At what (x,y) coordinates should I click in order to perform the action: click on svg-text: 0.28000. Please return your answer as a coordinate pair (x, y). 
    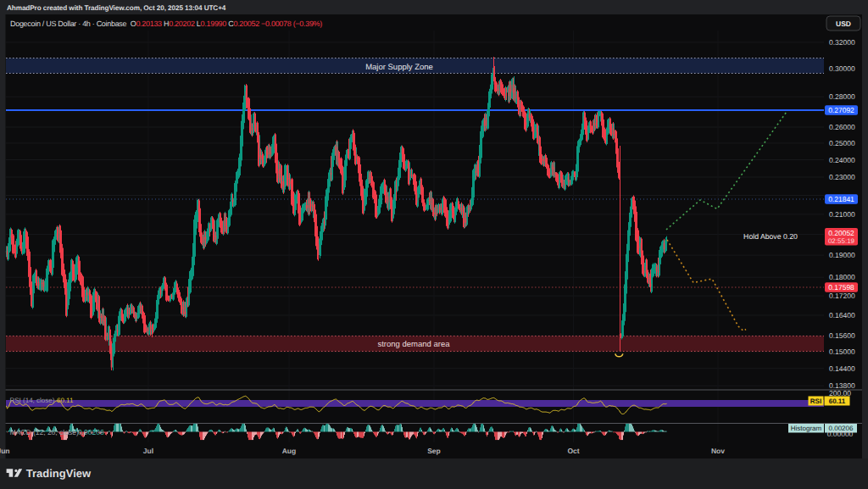
    Looking at the image, I should click on (843, 97).